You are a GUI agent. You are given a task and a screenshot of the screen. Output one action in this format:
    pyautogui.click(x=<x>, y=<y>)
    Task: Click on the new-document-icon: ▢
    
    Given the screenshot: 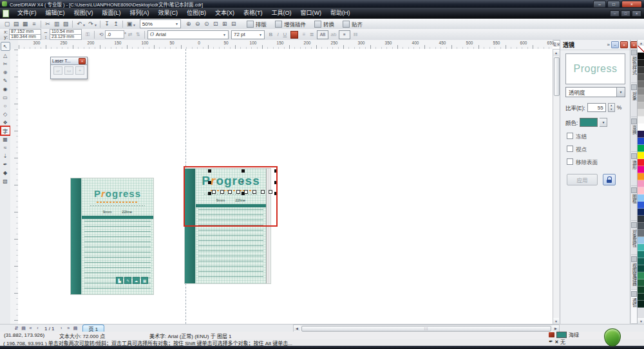 What is the action you would take?
    pyautogui.click(x=7, y=24)
    